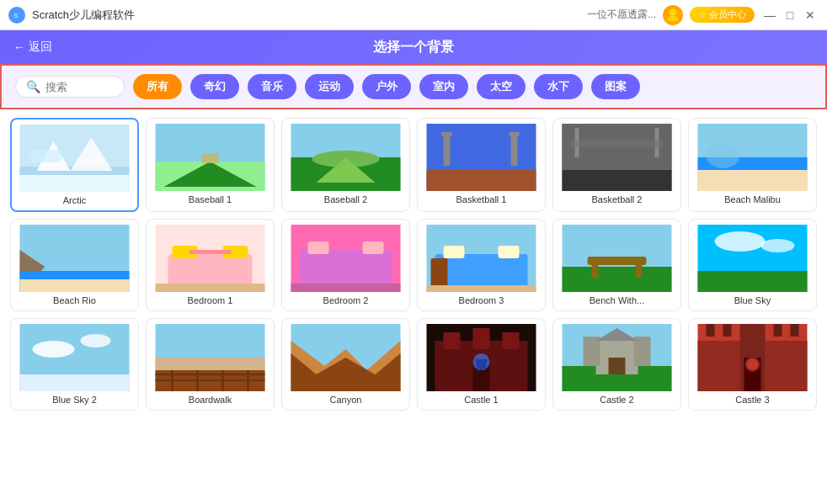 This screenshot has height=504, width=827. I want to click on app-logo: S, so click(17, 15).